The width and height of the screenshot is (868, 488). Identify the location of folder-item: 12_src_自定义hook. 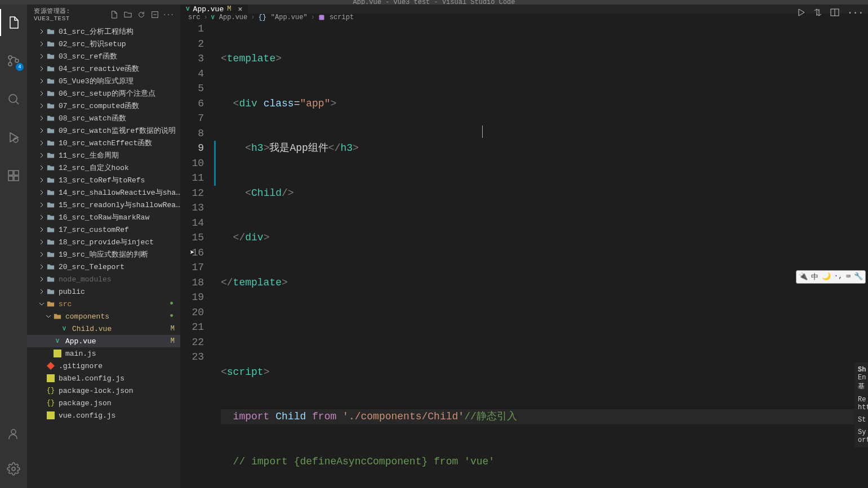
(104, 168).